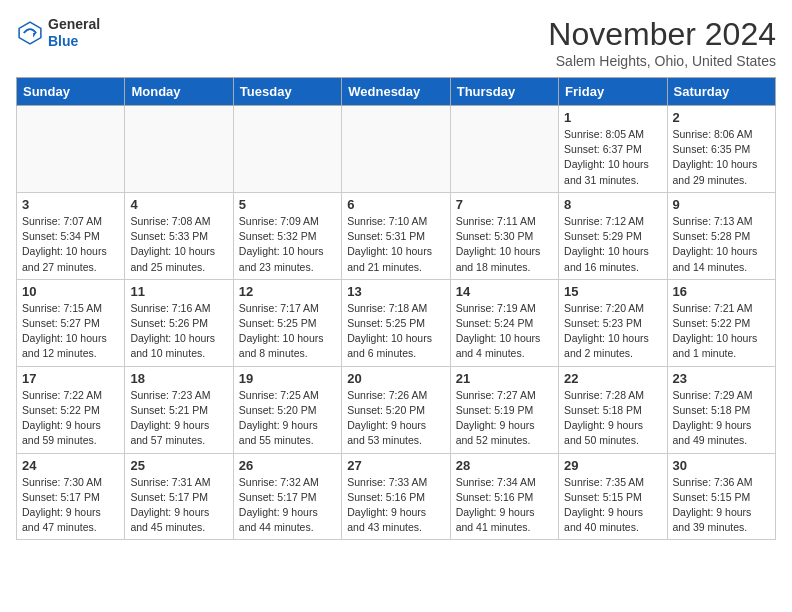 Image resolution: width=792 pixels, height=612 pixels. I want to click on logo: General Blue, so click(58, 33).